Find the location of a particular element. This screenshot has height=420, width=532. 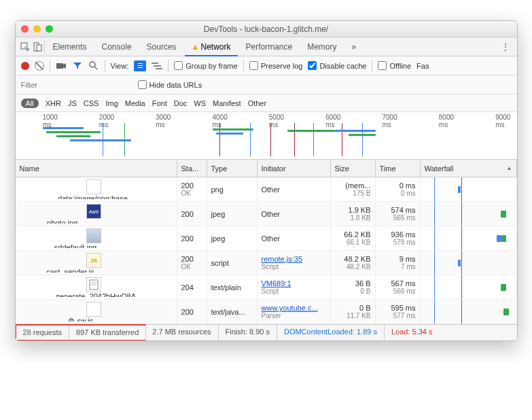

settings-menu-icon: ⋮ is located at coordinates (506, 47).